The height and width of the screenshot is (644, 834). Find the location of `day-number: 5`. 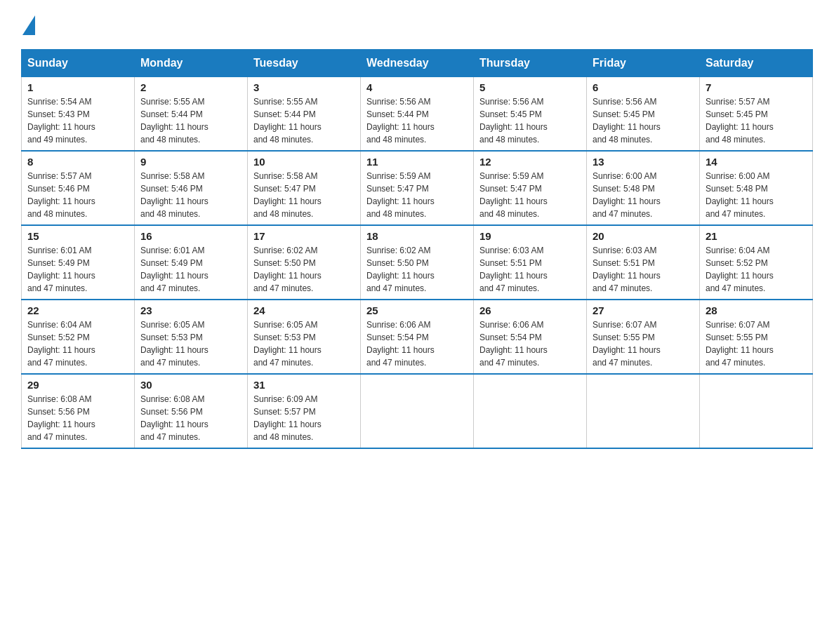

day-number: 5 is located at coordinates (530, 87).